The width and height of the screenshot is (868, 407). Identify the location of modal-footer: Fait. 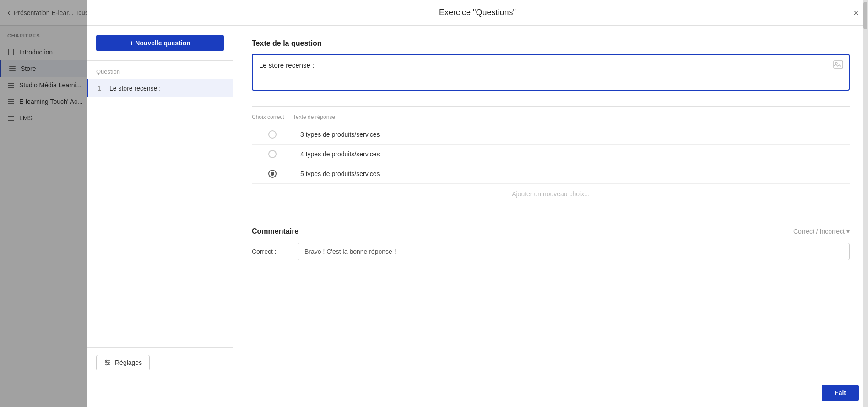
(477, 392).